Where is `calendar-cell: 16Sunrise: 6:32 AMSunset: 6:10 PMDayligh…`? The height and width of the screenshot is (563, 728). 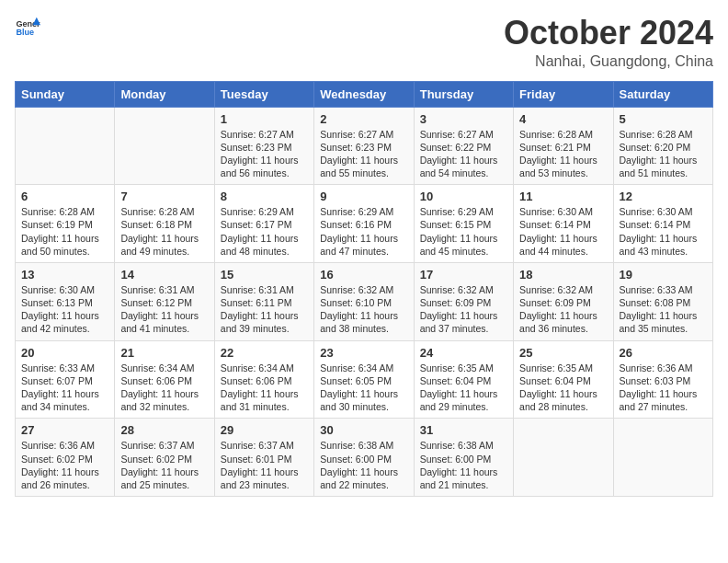 calendar-cell: 16Sunrise: 6:32 AMSunset: 6:10 PMDayligh… is located at coordinates (364, 302).